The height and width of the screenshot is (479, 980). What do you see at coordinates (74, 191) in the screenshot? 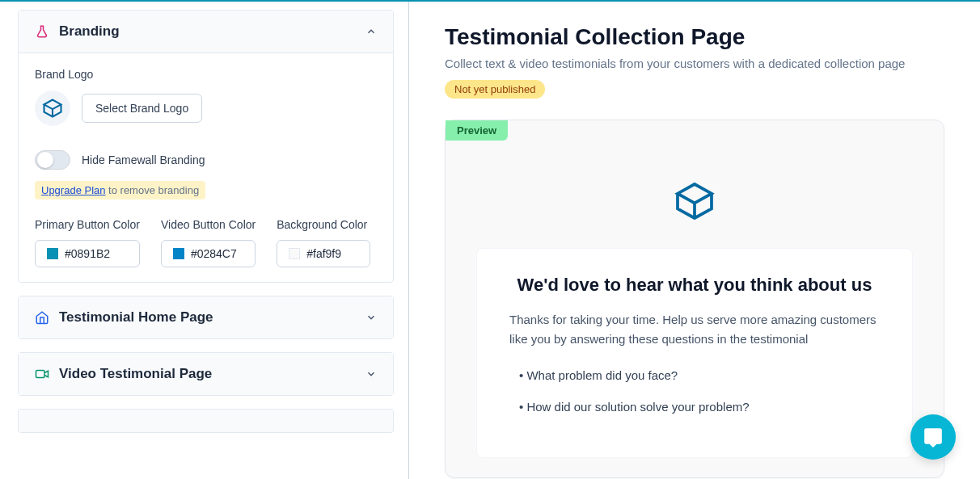
I see `upgrade-plan-link: Upgrade Plan` at bounding box center [74, 191].